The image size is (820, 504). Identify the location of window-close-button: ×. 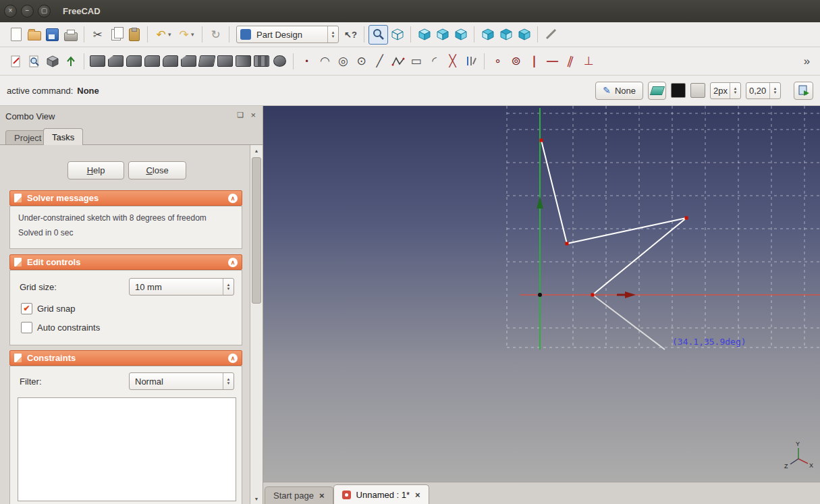
(11, 11).